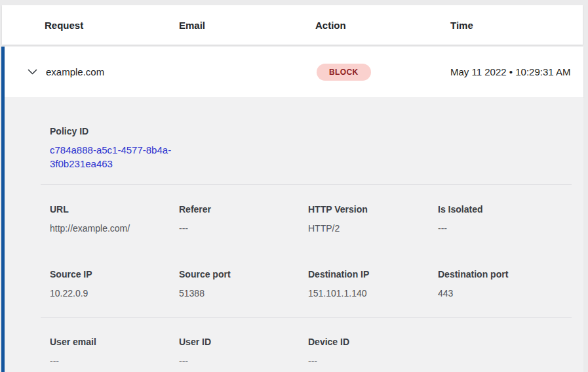 The image size is (588, 372). I want to click on source-ip-label: Source IP, so click(114, 274).